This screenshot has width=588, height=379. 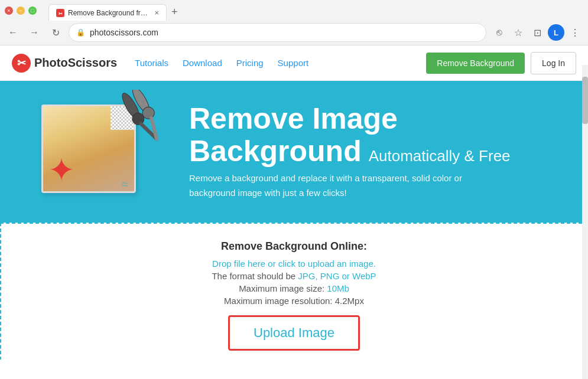 I want to click on nav-tutorials: Tutorials, so click(x=151, y=63).